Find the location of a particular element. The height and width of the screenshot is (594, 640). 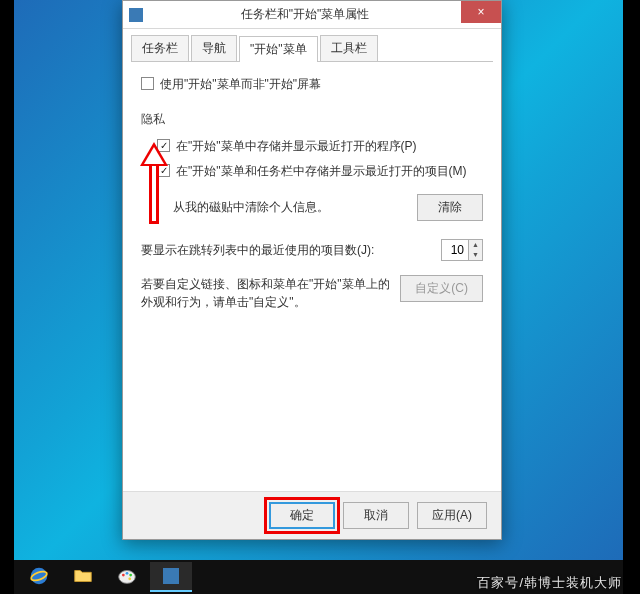

recent-count-row: 要显示在跳转列表中的最近使用的项目数(J): ▲ ▼ is located at coordinates (312, 250).